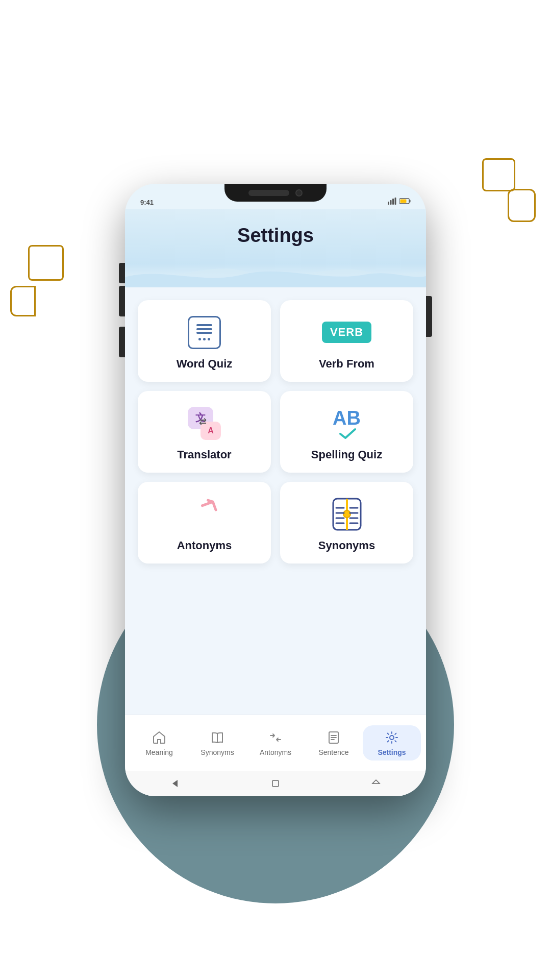 Image resolution: width=551 pixels, height=980 pixels. I want to click on translator-icon: 文 A ⇄, so click(205, 423).